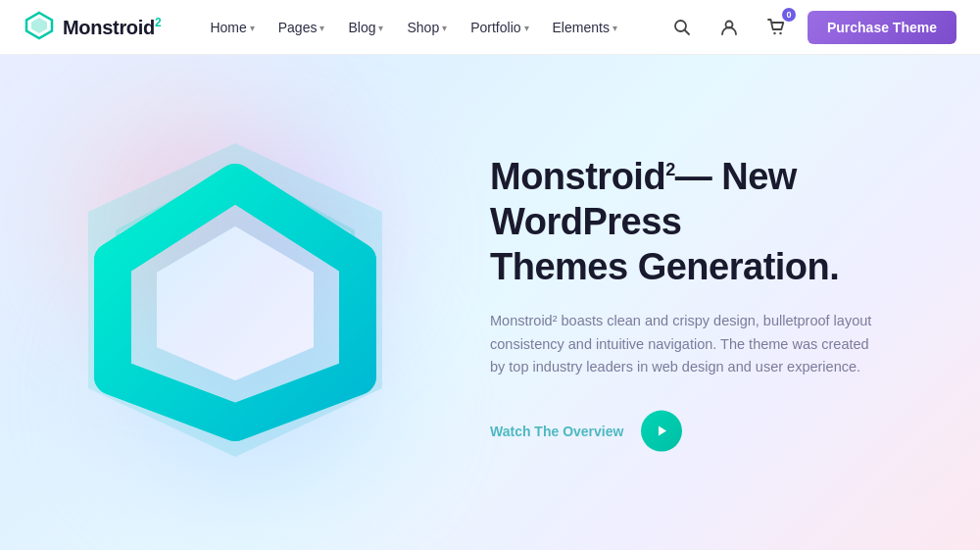  What do you see at coordinates (414, 27) in the screenshot?
I see `main-nav: Home ▾ Pages ▾ Blog ▾ Shop ▾ Portfolio ▾…` at bounding box center [414, 27].